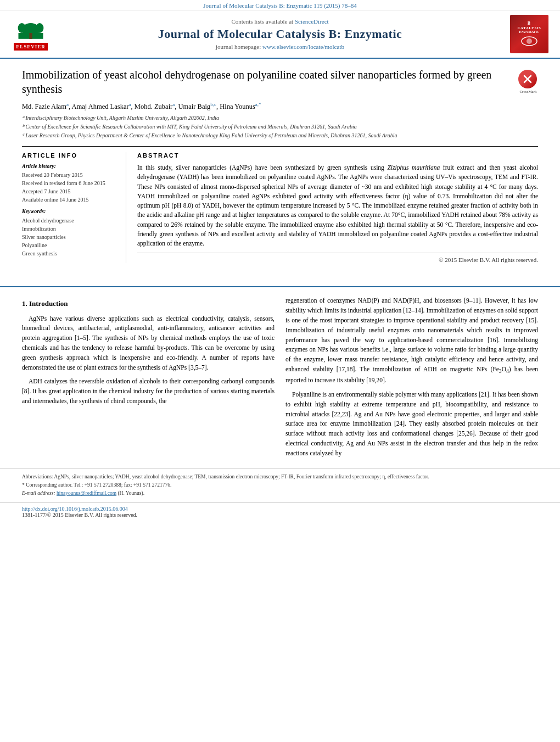 Image resolution: width=560 pixels, height=742 pixels. Describe the element at coordinates (280, 47) in the screenshot. I see `journal-homepage: journal homepage: www.elsevier.com/locat…` at that location.